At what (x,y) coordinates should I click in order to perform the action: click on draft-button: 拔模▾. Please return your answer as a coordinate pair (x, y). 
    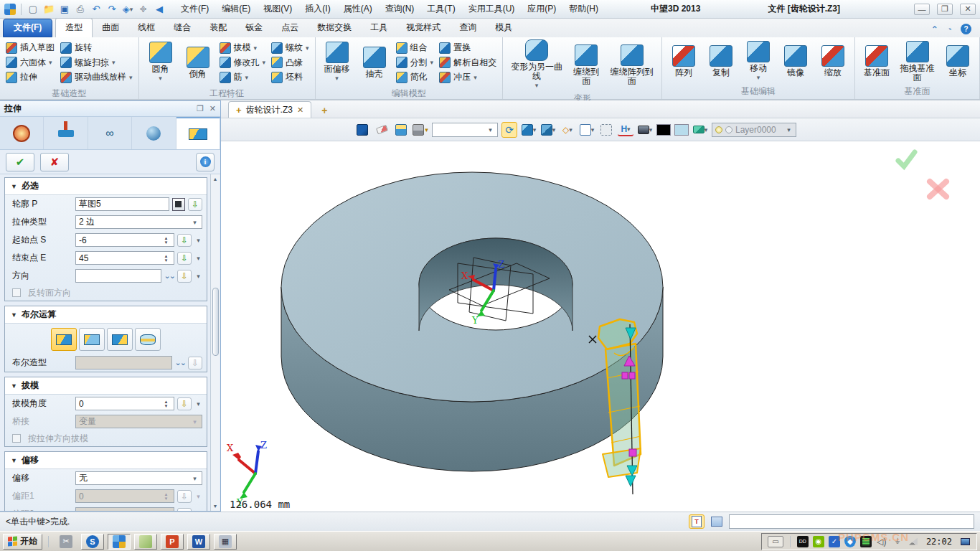
    Looking at the image, I should click on (242, 47).